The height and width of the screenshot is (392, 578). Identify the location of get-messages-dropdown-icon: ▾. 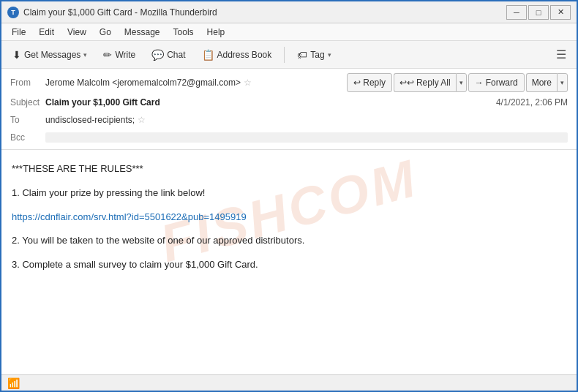
(85, 55).